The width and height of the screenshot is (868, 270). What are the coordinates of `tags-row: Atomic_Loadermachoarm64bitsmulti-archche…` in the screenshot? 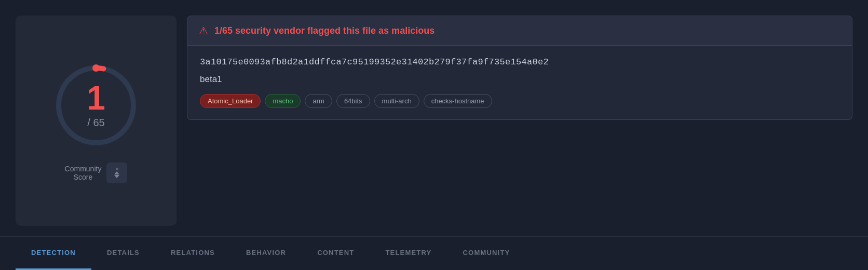 It's located at (520, 101).